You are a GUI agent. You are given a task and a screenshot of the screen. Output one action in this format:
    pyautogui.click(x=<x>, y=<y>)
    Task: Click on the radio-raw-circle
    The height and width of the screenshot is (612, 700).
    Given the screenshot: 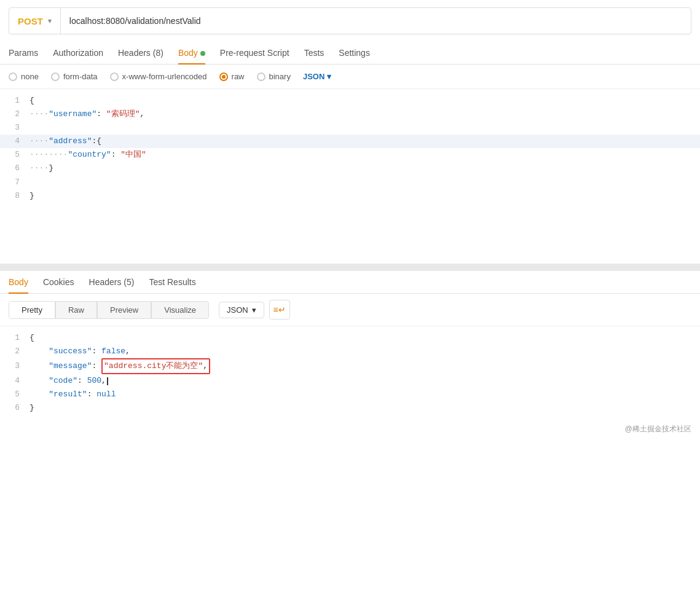 What is the action you would take?
    pyautogui.click(x=224, y=77)
    